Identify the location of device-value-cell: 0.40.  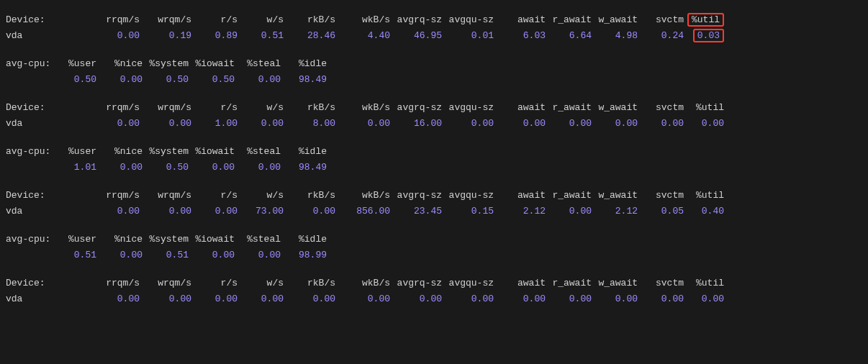
(704, 211).